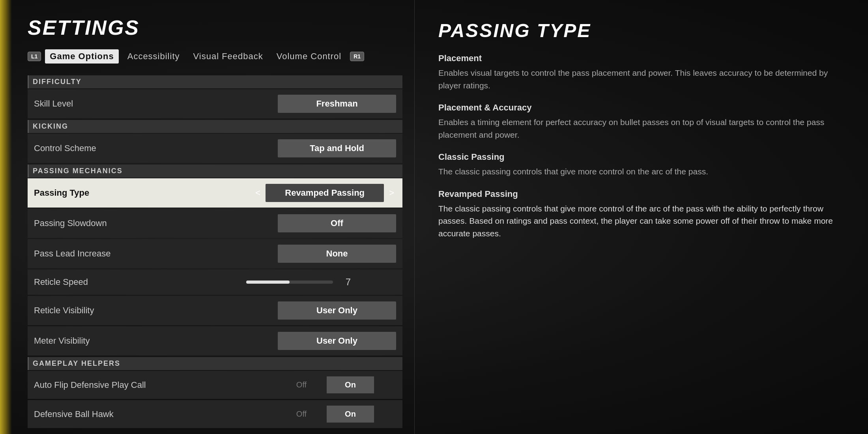 The height and width of the screenshot is (434, 868). I want to click on setting-row-passing-type: Passing Type < Revamped Passing >, so click(215, 193).